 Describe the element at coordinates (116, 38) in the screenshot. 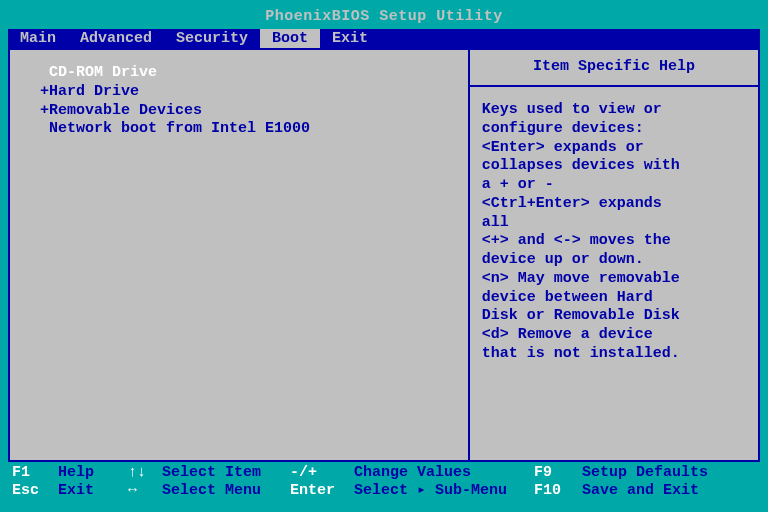

I see `menu-advanced: Advanced` at that location.